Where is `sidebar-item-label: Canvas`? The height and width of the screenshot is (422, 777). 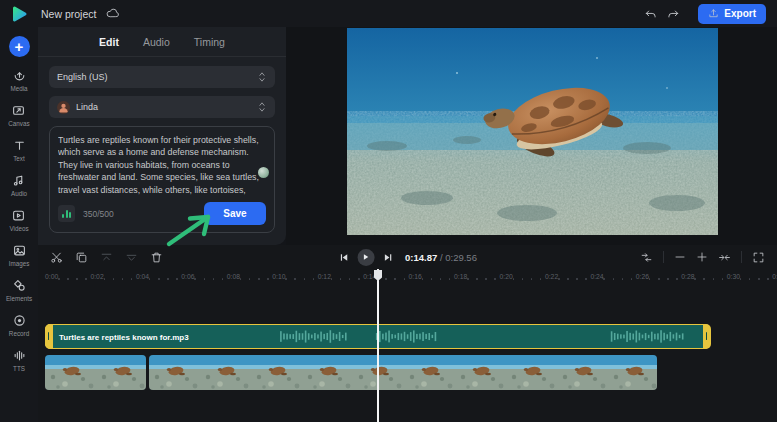 sidebar-item-label: Canvas is located at coordinates (18, 124).